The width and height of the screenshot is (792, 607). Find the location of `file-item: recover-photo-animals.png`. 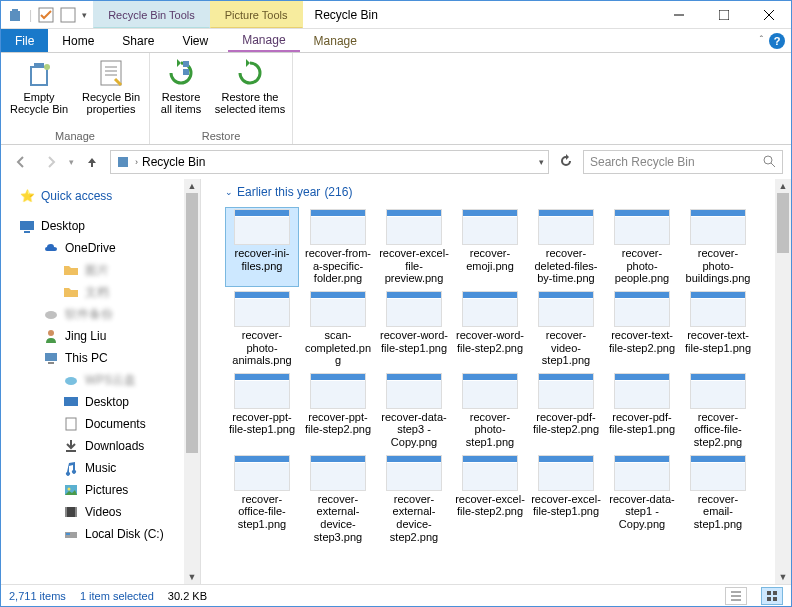

file-item: recover-photo-animals.png is located at coordinates (262, 329).